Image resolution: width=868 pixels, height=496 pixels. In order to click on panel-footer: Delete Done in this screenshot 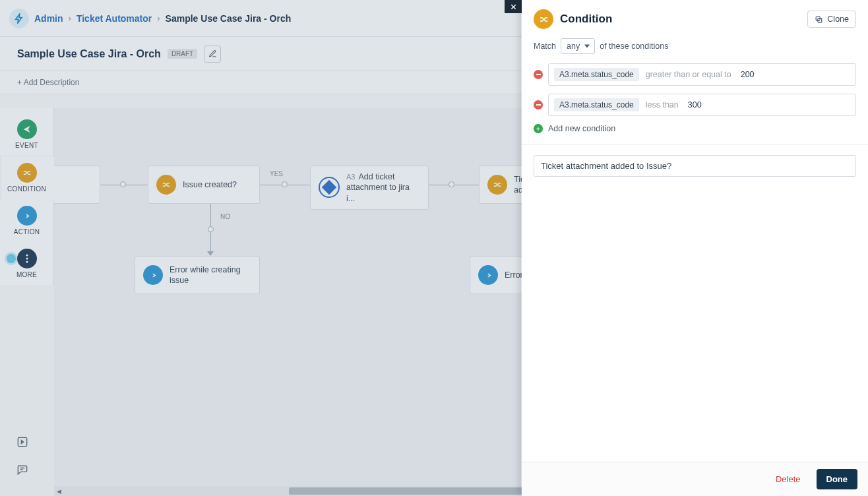, I will do `click(695, 479)`.